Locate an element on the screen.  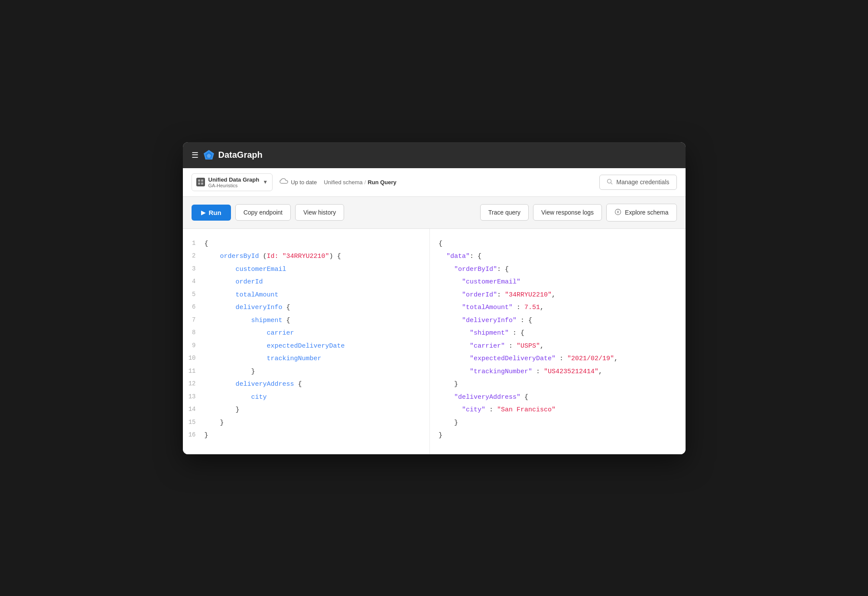
response-line: "orderId": "34RRYU2210", is located at coordinates (562, 295).